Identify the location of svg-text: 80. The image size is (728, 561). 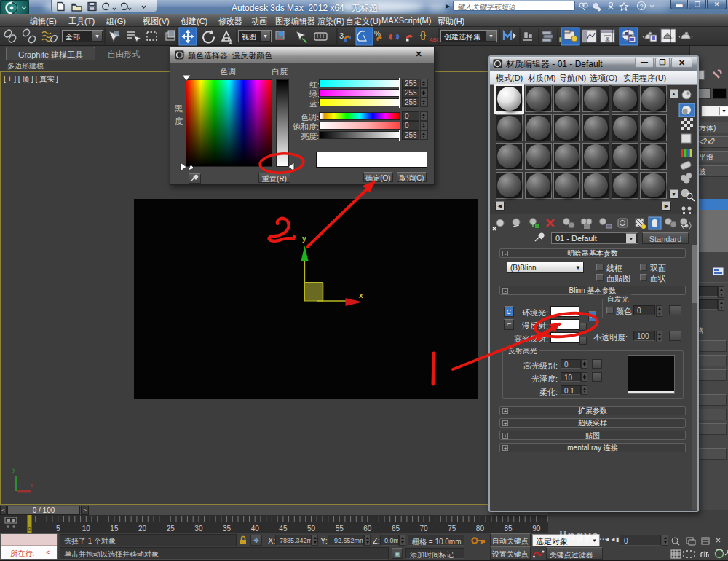
(480, 529).